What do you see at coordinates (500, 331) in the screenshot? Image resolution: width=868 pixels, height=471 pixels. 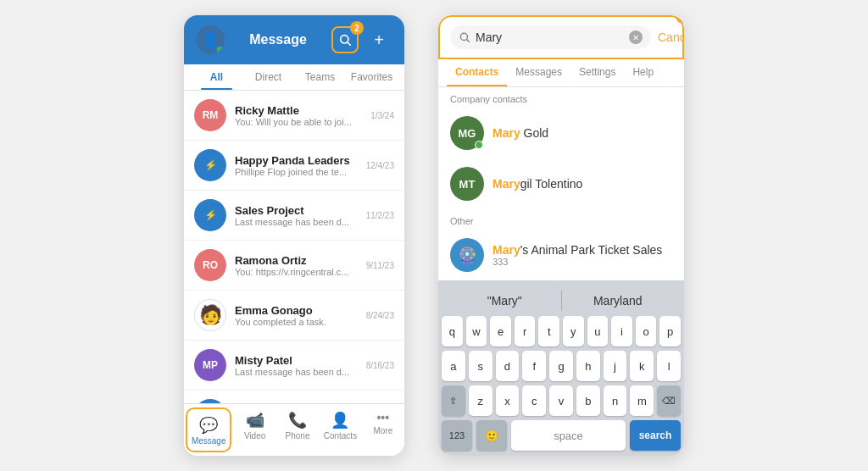 I see `key-e: e` at bounding box center [500, 331].